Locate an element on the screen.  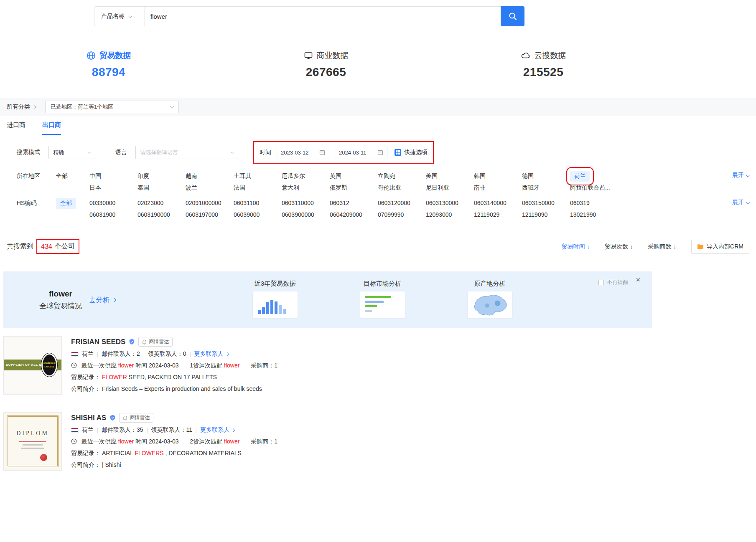
hs-chip: 060319 is located at coordinates (580, 203).